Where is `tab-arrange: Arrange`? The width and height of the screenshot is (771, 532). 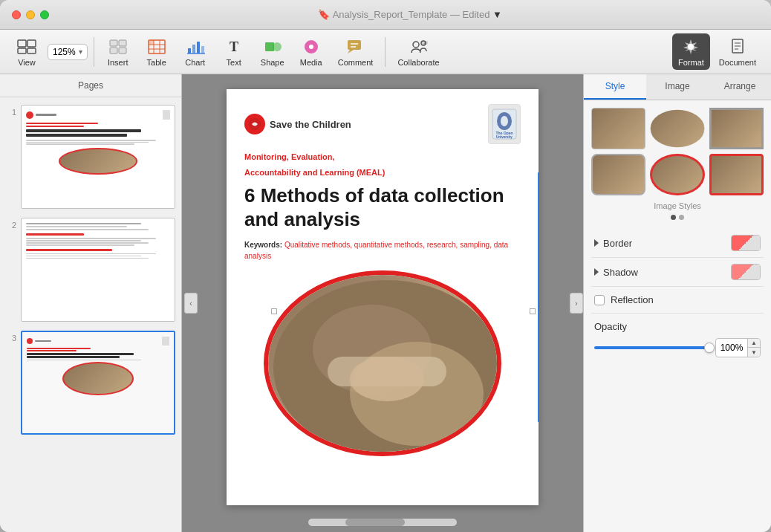 tab-arrange: Arrange is located at coordinates (740, 87).